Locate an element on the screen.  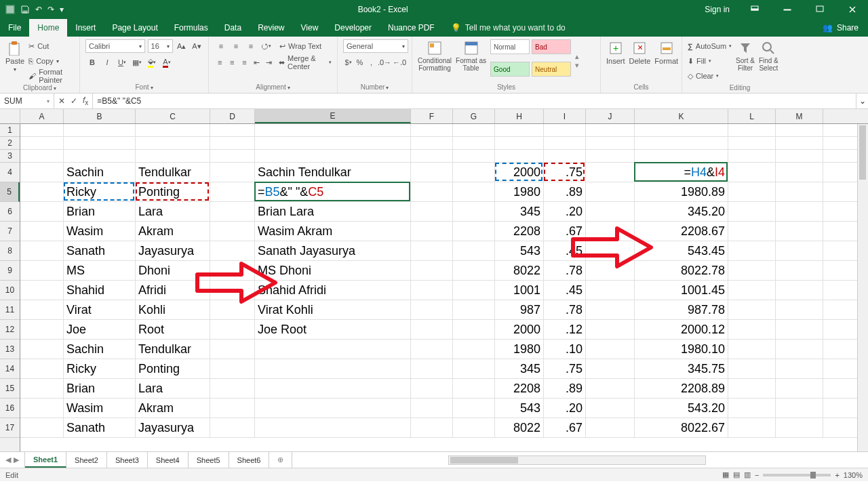
cell-L15 is located at coordinates (752, 389).